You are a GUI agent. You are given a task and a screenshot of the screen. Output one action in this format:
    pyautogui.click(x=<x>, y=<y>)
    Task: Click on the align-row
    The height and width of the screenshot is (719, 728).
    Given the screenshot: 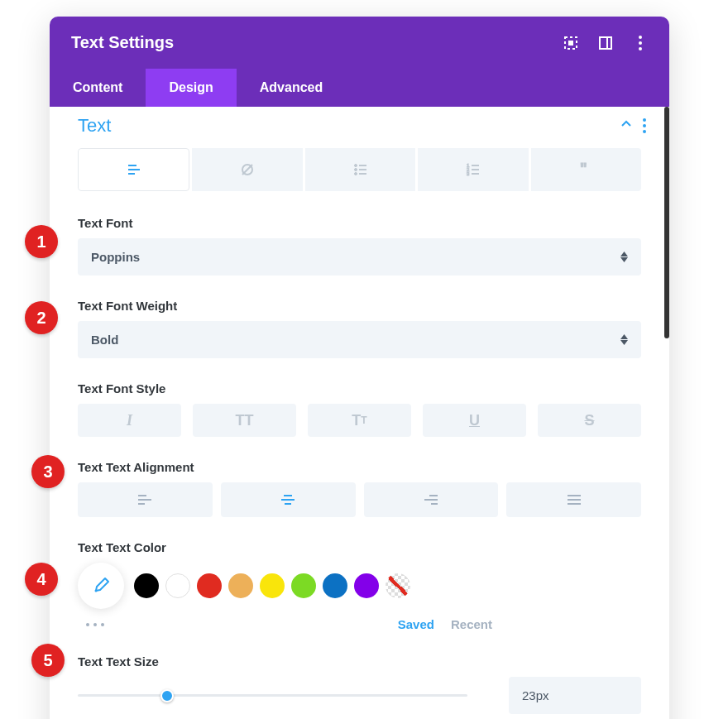 What is the action you would take?
    pyautogui.click(x=359, y=500)
    